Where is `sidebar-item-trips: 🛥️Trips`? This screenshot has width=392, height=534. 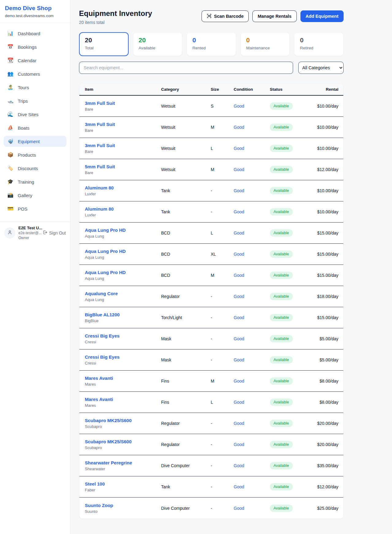
sidebar-item-trips: 🛥️Trips is located at coordinates (35, 101).